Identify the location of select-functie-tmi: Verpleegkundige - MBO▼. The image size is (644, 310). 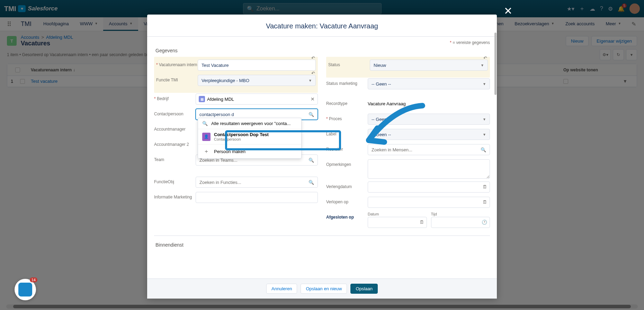
(257, 80).